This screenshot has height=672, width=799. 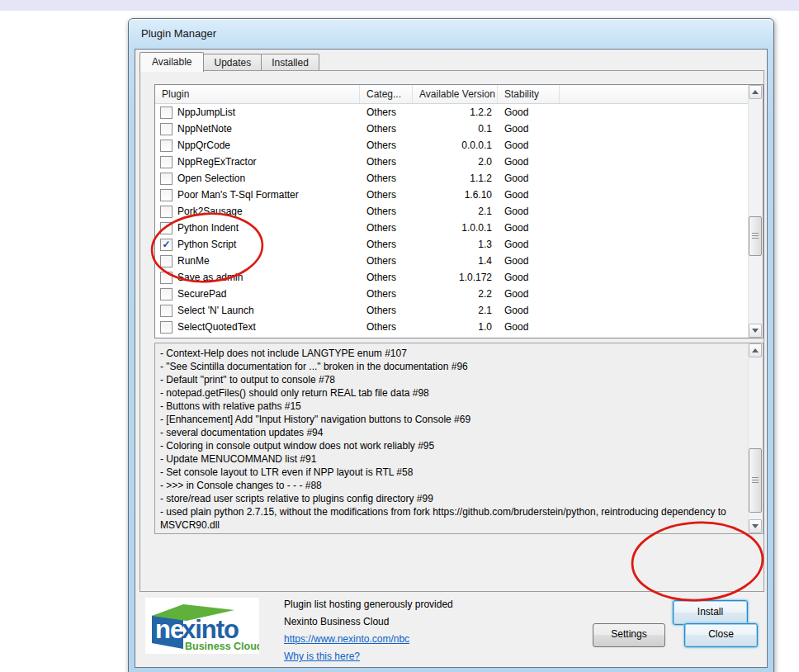 I want to click on column-header-1: Categ..., so click(x=386, y=94).